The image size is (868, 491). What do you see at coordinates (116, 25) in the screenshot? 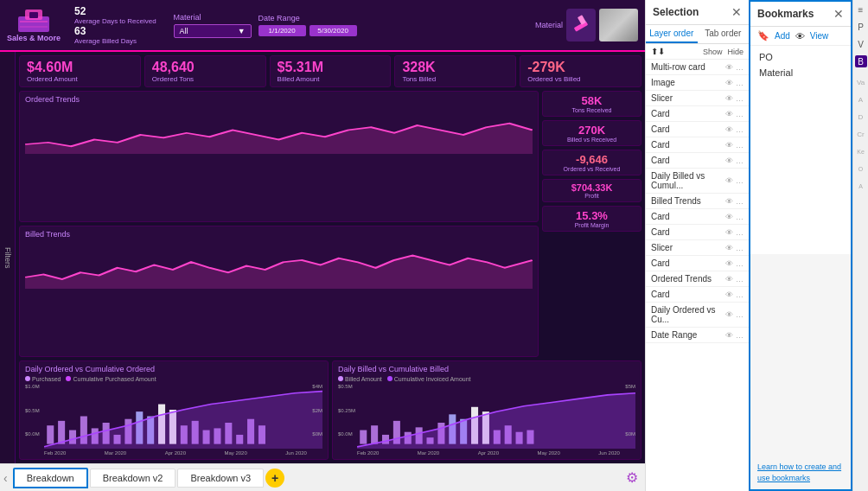
I see `top-stats: 52 Average Days to Received 63 Average B…` at bounding box center [116, 25].